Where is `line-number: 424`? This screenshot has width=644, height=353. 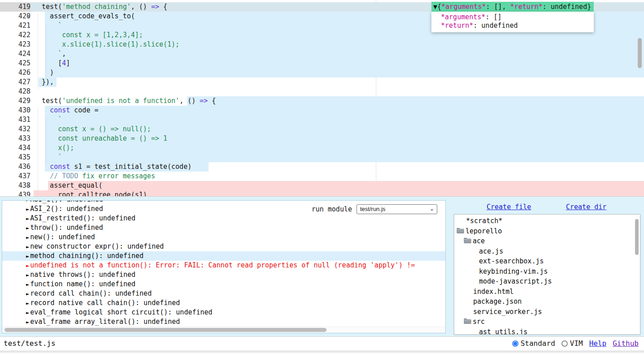
line-number: 424 is located at coordinates (15, 54).